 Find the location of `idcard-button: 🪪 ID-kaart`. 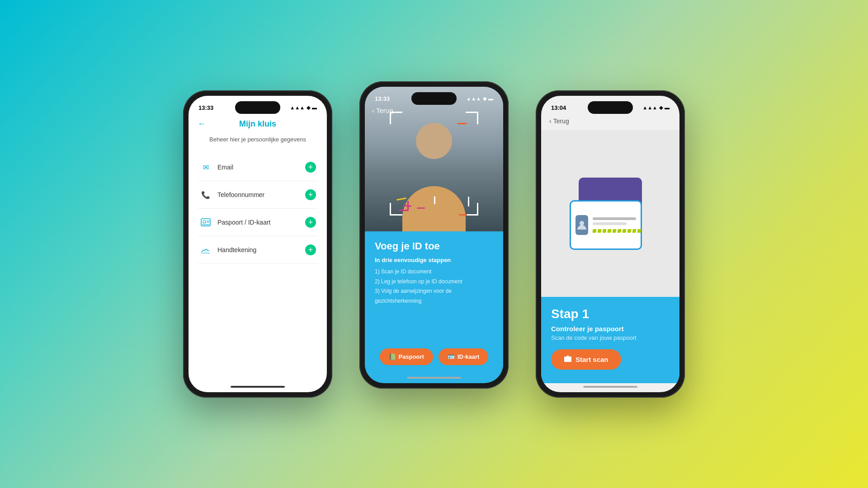

idcard-button: 🪪 ID-kaart is located at coordinates (463, 357).